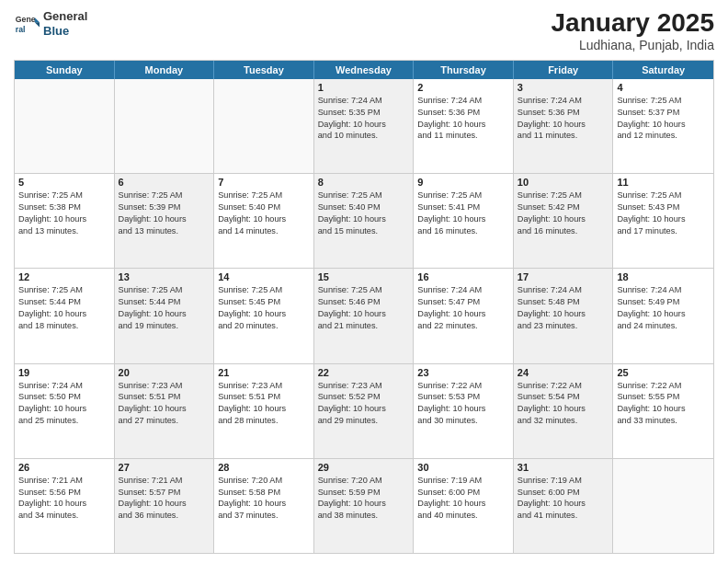 The width and height of the screenshot is (728, 563). Describe the element at coordinates (463, 182) in the screenshot. I see `day-number: 9` at that location.